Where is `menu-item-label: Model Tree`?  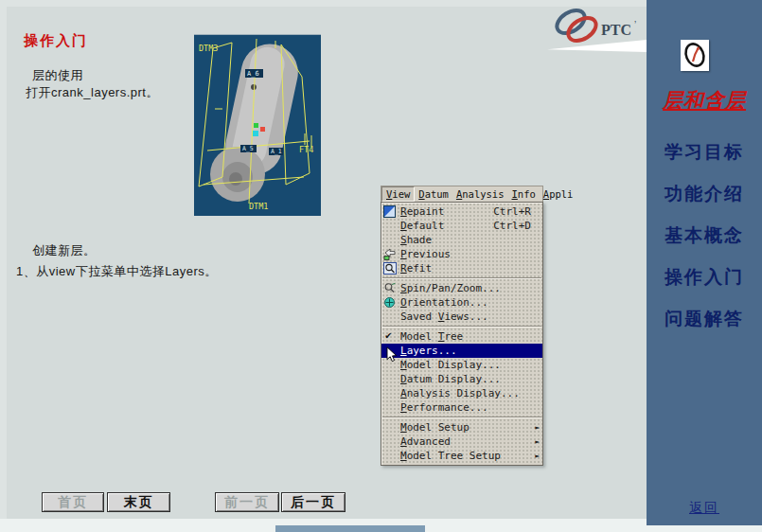
menu-item-label: Model Tree is located at coordinates (432, 337).